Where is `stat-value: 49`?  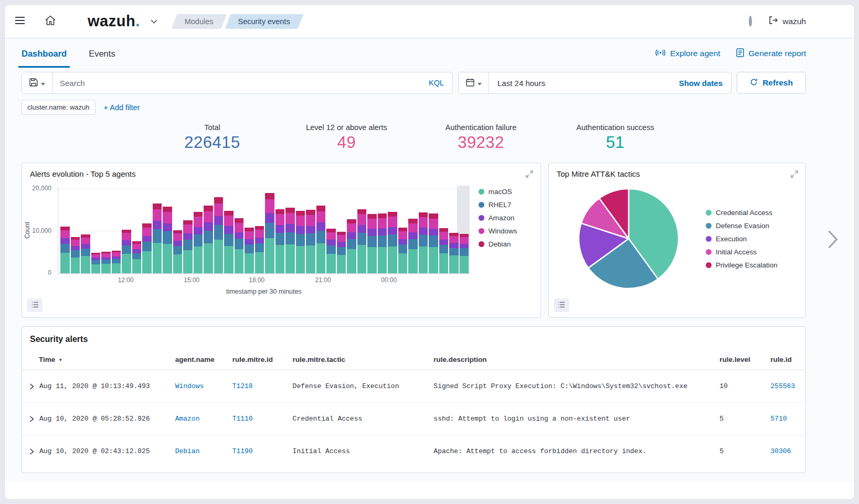 stat-value: 49 is located at coordinates (347, 143).